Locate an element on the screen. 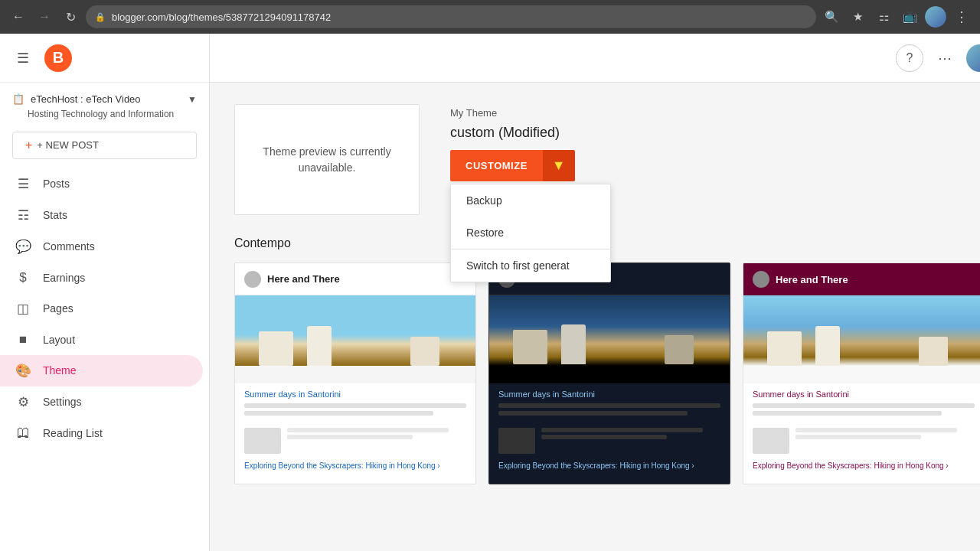 The image size is (980, 551). dropdown-item-backup: Backup is located at coordinates (531, 201).